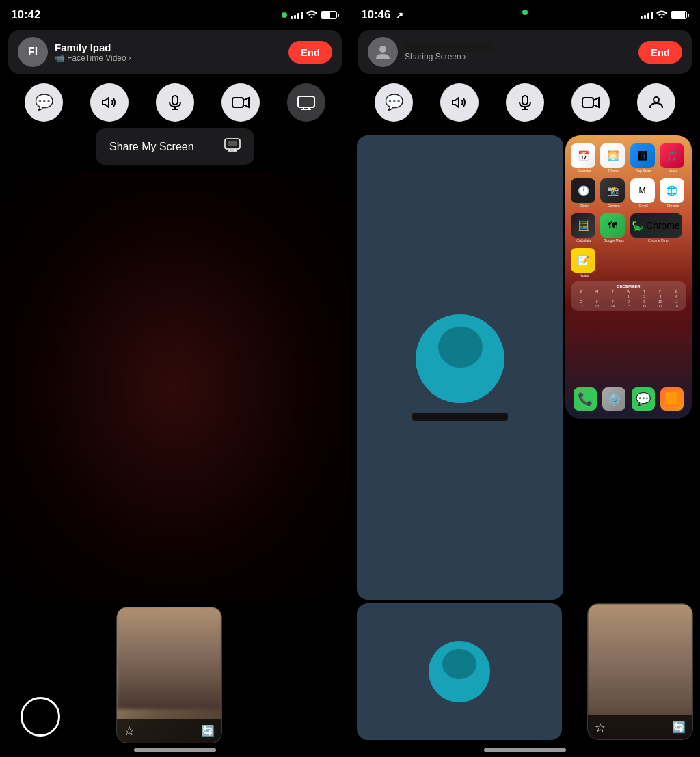  What do you see at coordinates (648, 16) in the screenshot?
I see `signal-bar-r3` at bounding box center [648, 16].